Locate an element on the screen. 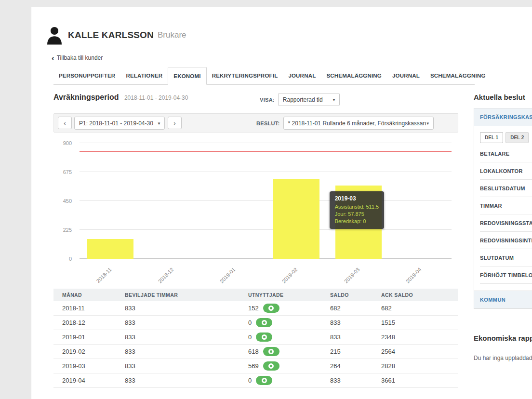 The height and width of the screenshot is (399, 532). tab-relationer-1: RELATIONER is located at coordinates (144, 76).